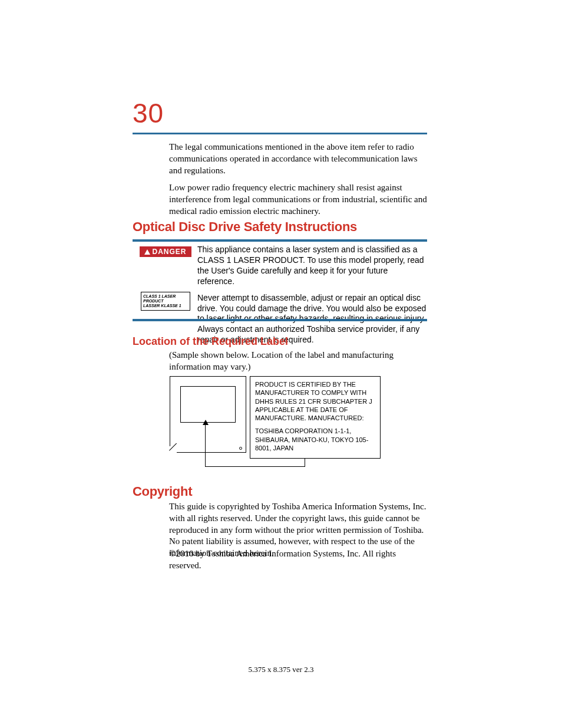 Image resolution: width=562 pixels, height=728 pixels. Describe the element at coordinates (281, 670) in the screenshot. I see `footer-text: 5.375 x 8.375 ver 2.3` at that location.